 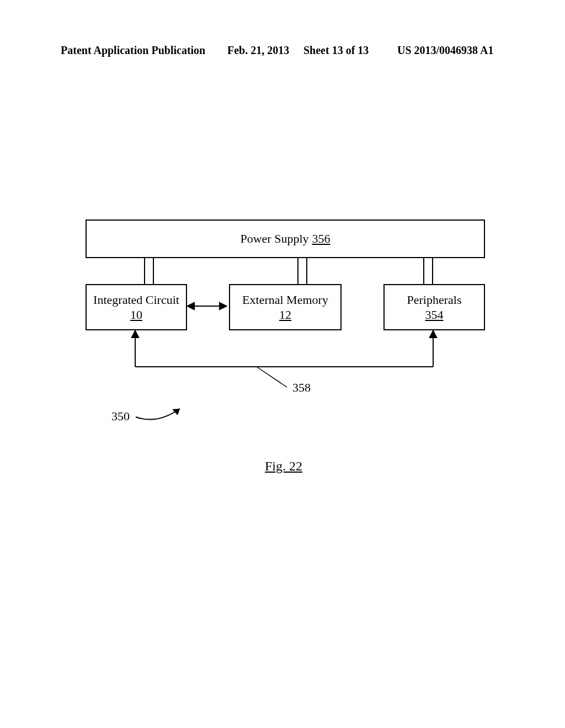 What do you see at coordinates (136, 315) in the screenshot?
I see `integrated-circuit-ref: 10` at bounding box center [136, 315].